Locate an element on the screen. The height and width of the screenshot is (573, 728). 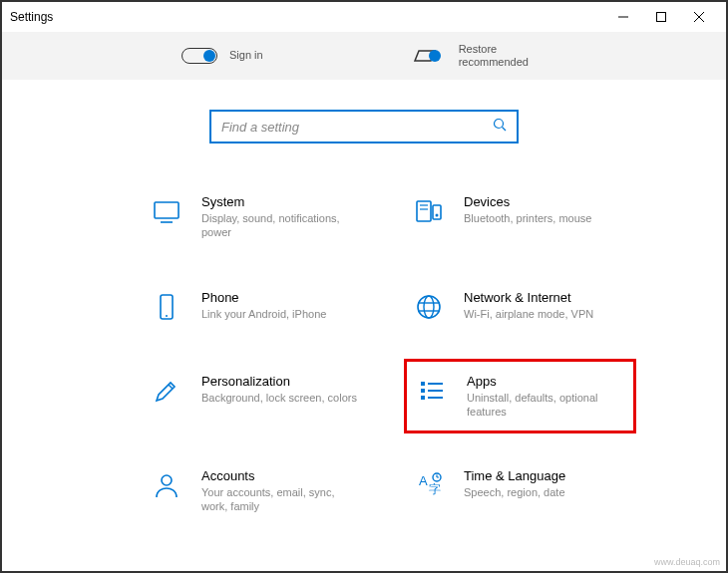
svg-text: 字 is located at coordinates (435, 489).